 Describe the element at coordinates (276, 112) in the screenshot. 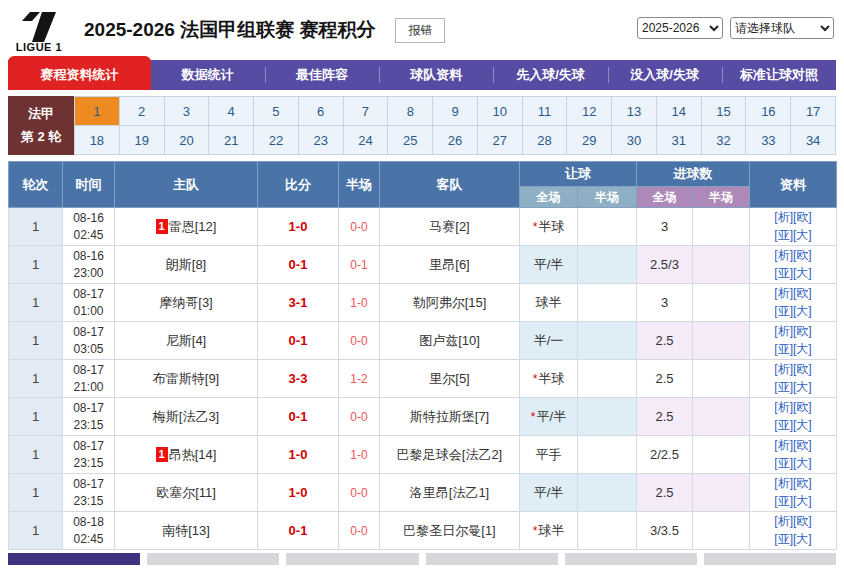

I see `round-cell-5: 5` at that location.